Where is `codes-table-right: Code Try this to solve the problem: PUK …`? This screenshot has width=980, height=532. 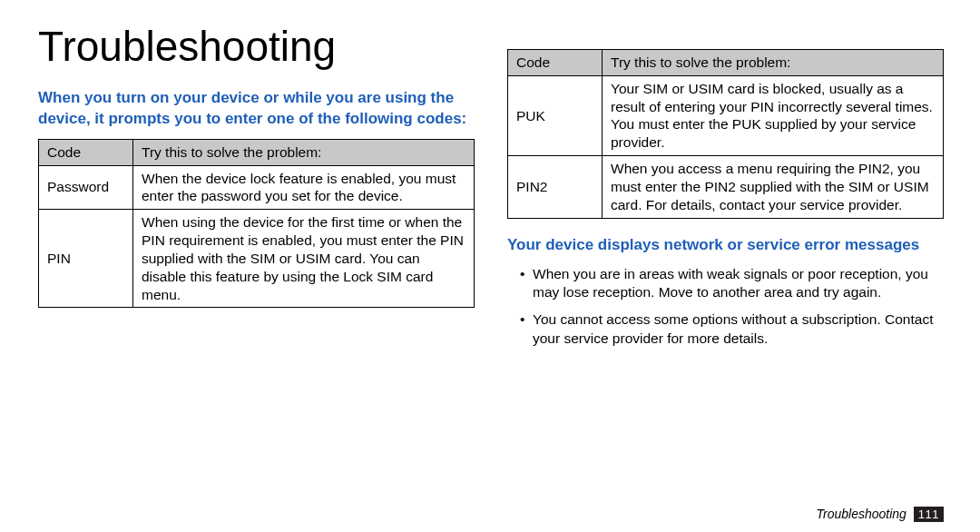 codes-table-right: Code Try this to solve the problem: PUK … is located at coordinates (726, 134).